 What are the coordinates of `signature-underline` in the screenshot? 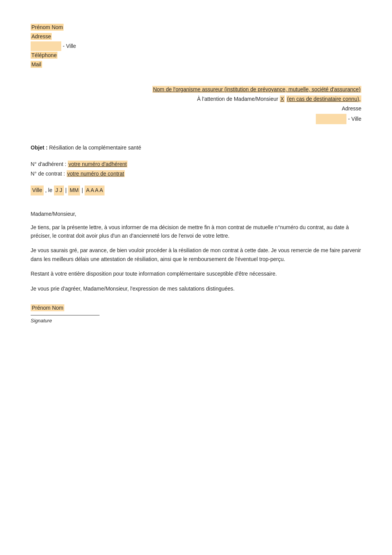 It's located at (65, 315).